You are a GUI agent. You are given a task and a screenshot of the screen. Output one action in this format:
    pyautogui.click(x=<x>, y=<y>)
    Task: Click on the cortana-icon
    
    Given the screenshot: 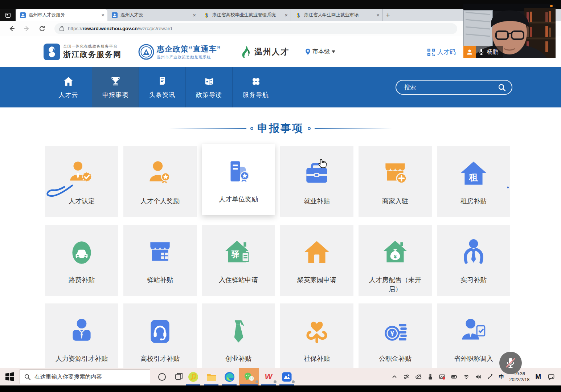 What is the action you would take?
    pyautogui.click(x=162, y=377)
    